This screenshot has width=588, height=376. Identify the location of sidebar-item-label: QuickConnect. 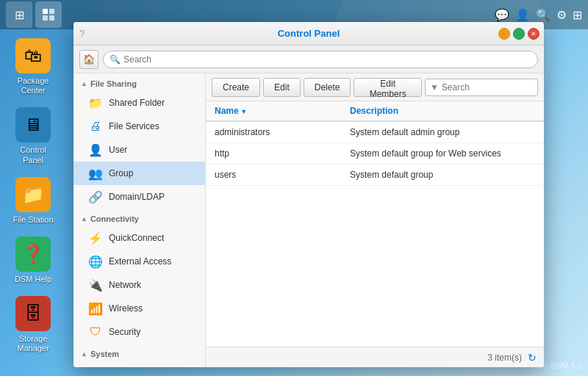
(137, 238).